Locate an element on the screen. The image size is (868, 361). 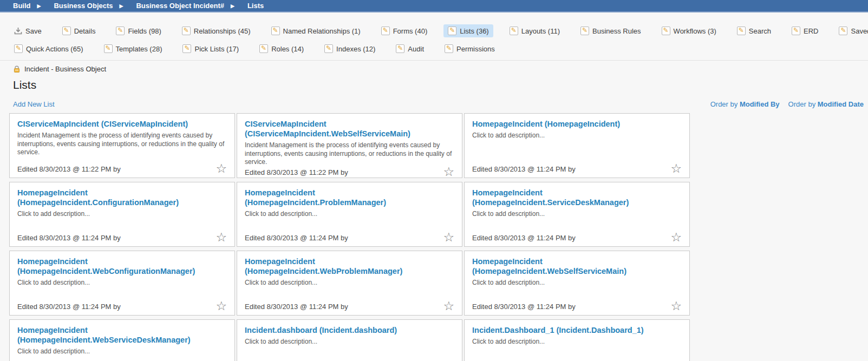
list-card-title-link: HomepageIncident (HomepageIncident.Servi… is located at coordinates (577, 198).